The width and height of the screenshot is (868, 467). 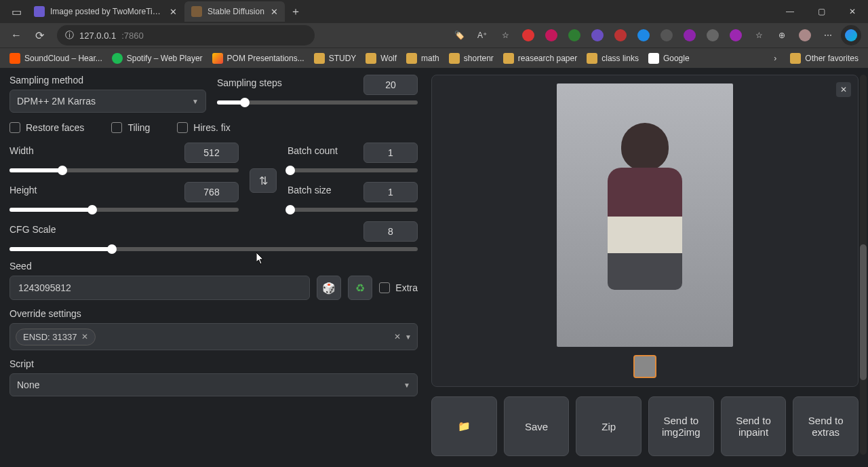 I want to click on browser-tab: Stable Diffusion ✕, so click(x=235, y=12).